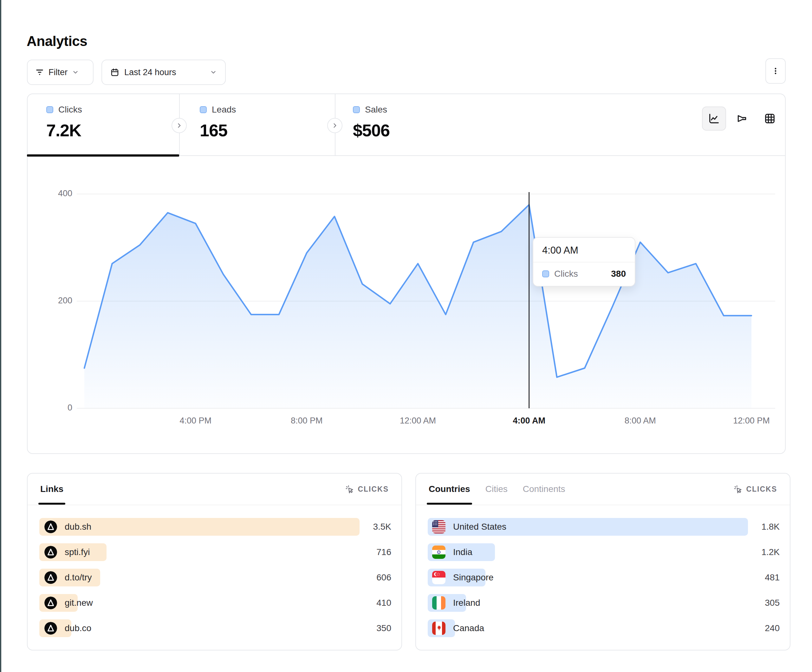 The width and height of the screenshot is (812, 672). What do you see at coordinates (384, 552) in the screenshot?
I see `row-value: 716` at bounding box center [384, 552].